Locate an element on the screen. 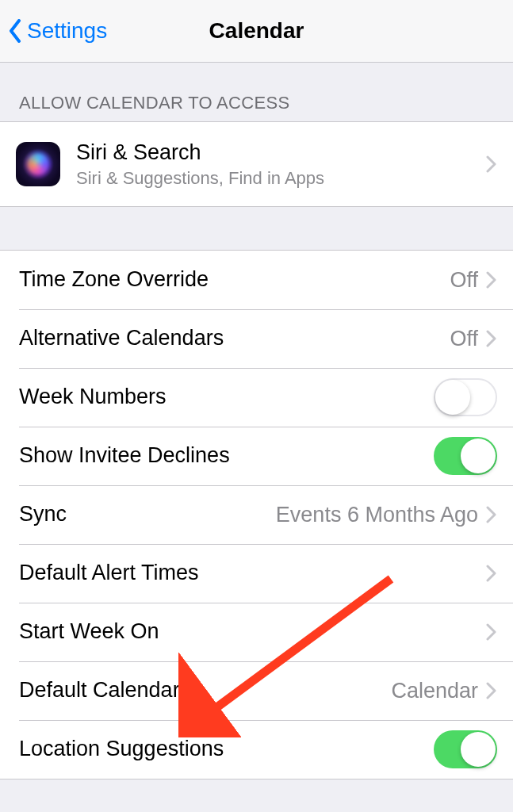  week-numbers-toggle is located at coordinates (465, 397).